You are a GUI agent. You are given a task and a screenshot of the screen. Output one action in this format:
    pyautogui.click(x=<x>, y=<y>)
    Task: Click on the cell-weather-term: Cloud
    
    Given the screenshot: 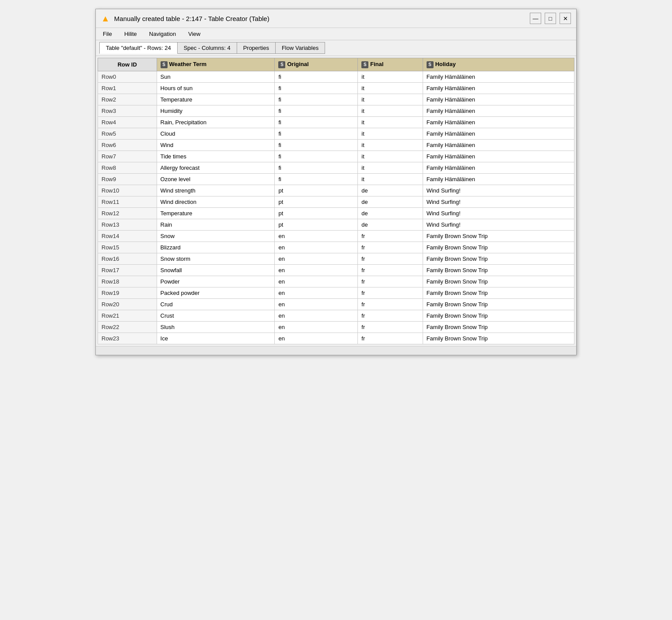 What is the action you would take?
    pyautogui.click(x=216, y=134)
    